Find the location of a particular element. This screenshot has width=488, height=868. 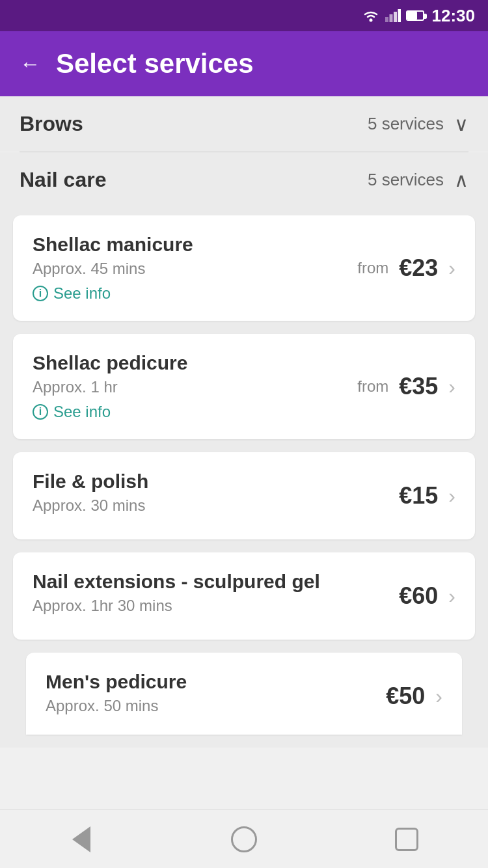

recent-nav-icon is located at coordinates (407, 839).